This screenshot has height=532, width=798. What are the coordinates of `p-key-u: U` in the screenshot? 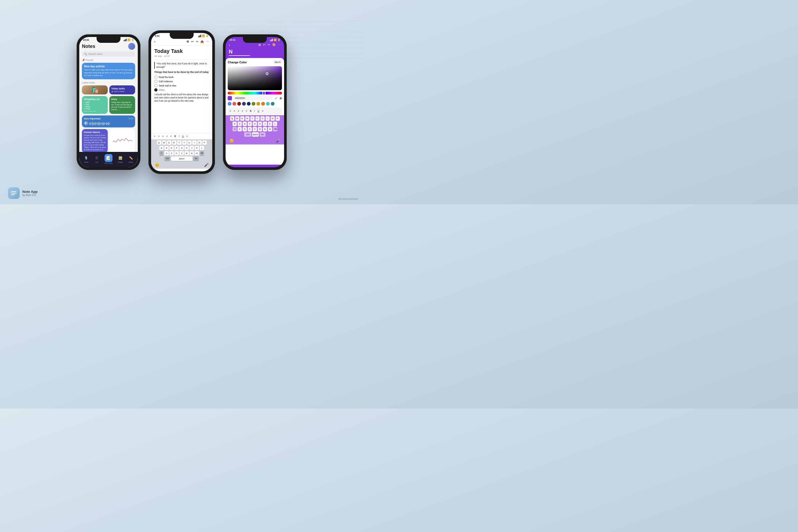 It's located at (263, 119).